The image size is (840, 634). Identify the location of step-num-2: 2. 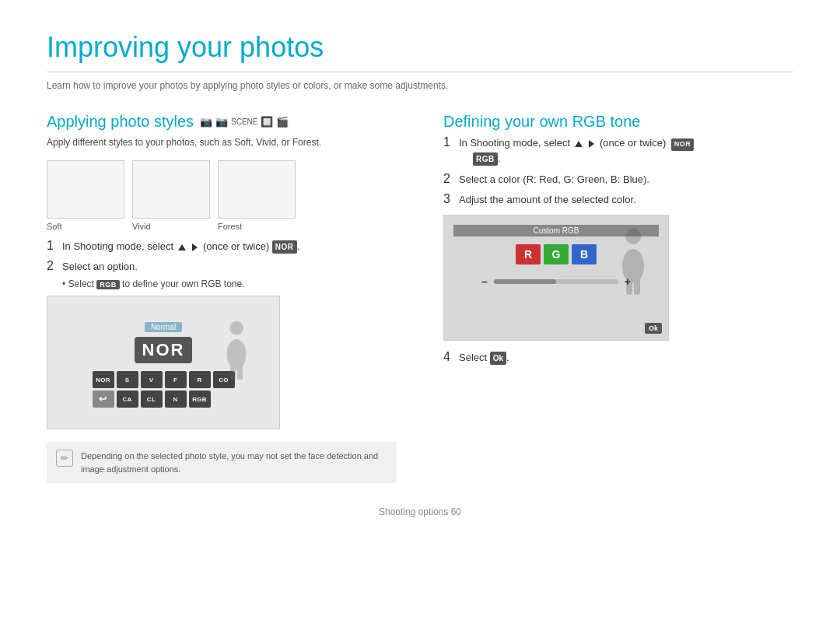
(52, 266).